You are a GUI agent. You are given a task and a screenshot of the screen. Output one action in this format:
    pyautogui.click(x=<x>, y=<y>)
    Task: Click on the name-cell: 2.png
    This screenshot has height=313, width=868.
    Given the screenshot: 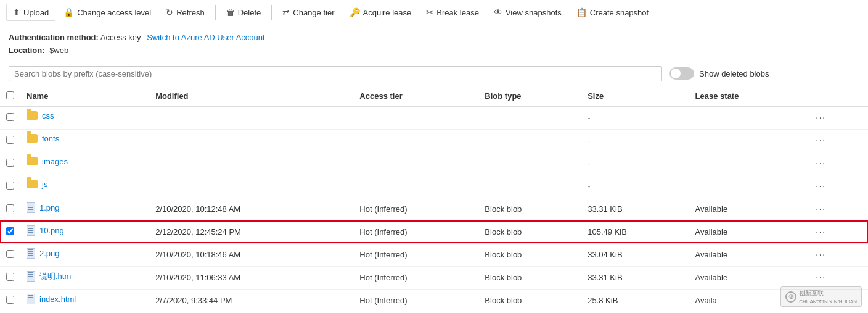 What is the action you would take?
    pyautogui.click(x=85, y=253)
    